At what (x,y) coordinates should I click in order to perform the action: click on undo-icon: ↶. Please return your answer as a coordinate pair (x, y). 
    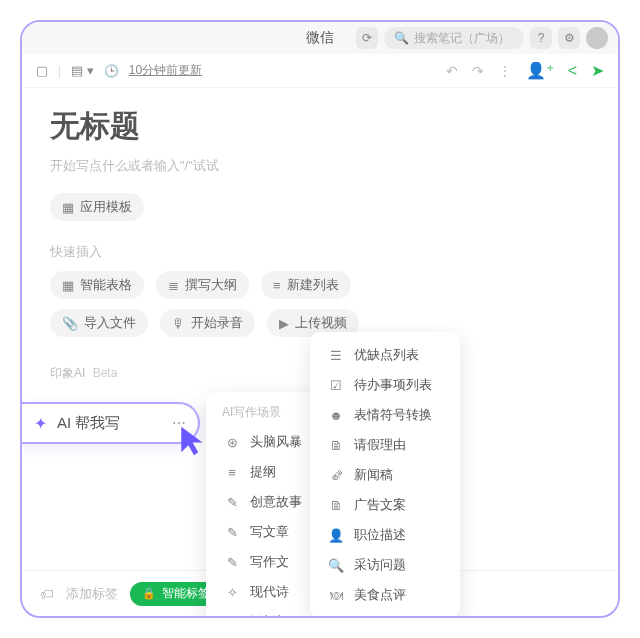
    Looking at the image, I should click on (452, 71).